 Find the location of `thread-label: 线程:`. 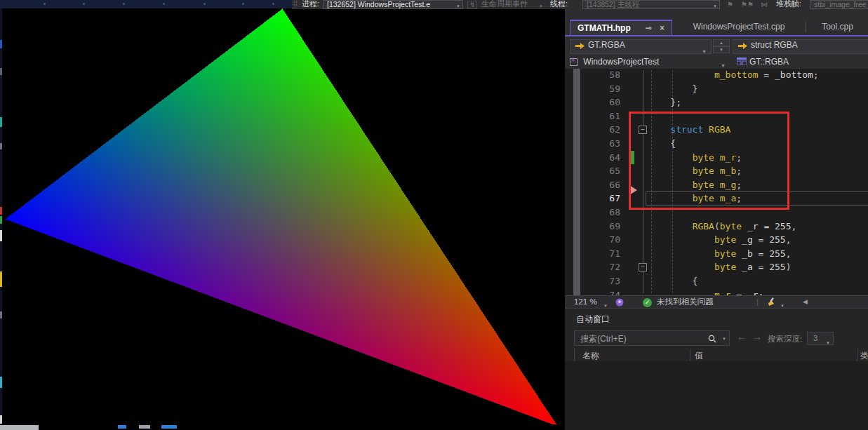

thread-label: 线程: is located at coordinates (559, 4).